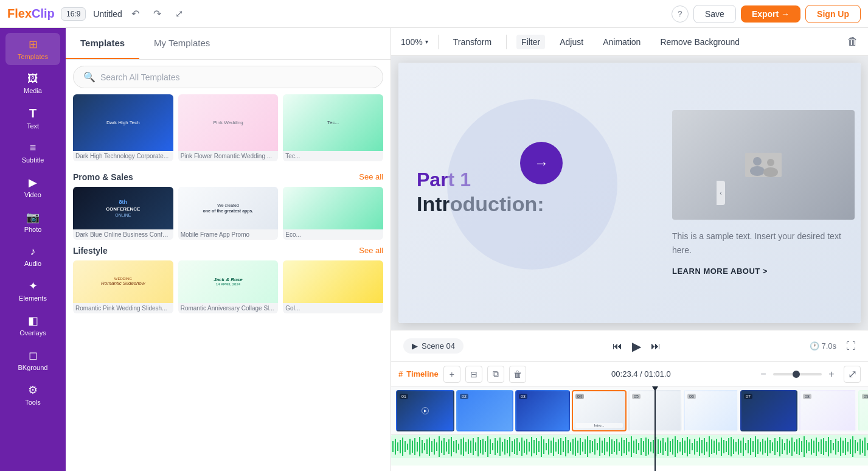 Image resolution: width=868 pixels, height=471 pixels. I want to click on tab-templates: Templates, so click(102, 44).